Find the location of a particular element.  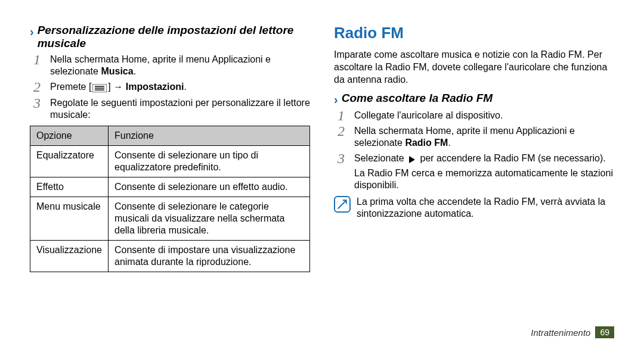

page-title: Radio FM is located at coordinates (474, 33).